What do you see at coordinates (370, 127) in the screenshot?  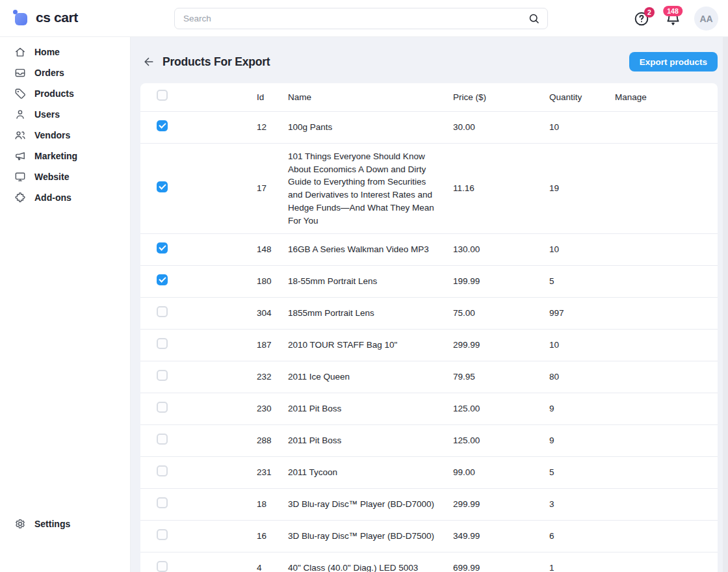 I see `cell-name: 100g Pants` at bounding box center [370, 127].